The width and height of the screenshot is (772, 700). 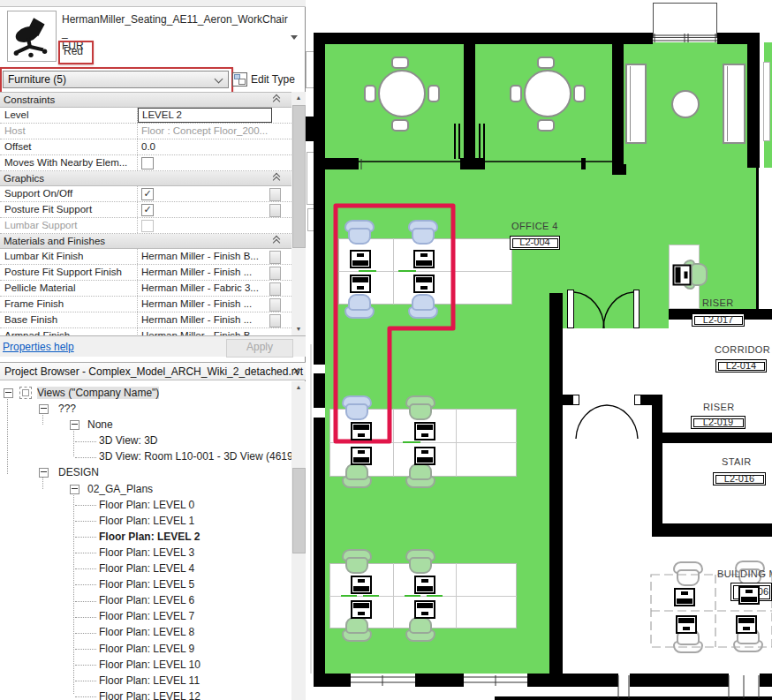 I want to click on tree-item-floor-plan-level-5: Floor Plan: LEVEL 5, so click(x=146, y=584).